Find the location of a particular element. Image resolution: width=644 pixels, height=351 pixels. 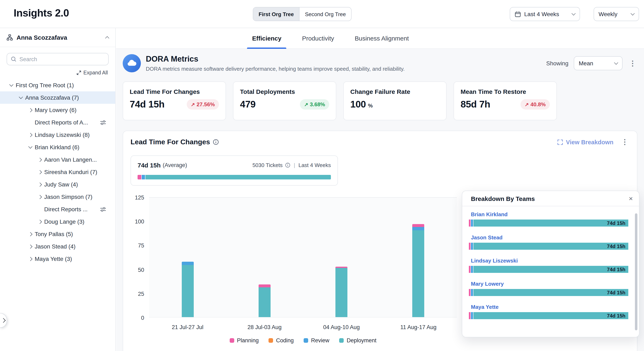

tree-item-judy-saw-4: Judy Saw (4) is located at coordinates (58, 184).